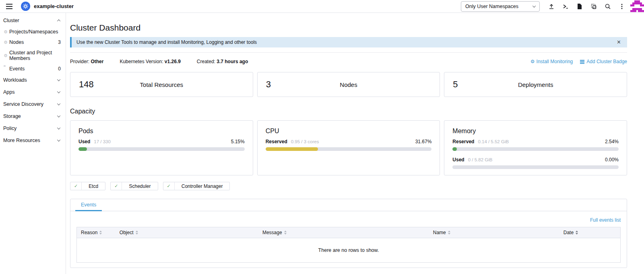 Image resolution: width=644 pixels, height=274 pixels. What do you see at coordinates (33, 21) in the screenshot?
I see `sidebar-group-cluster: Cluster` at bounding box center [33, 21].